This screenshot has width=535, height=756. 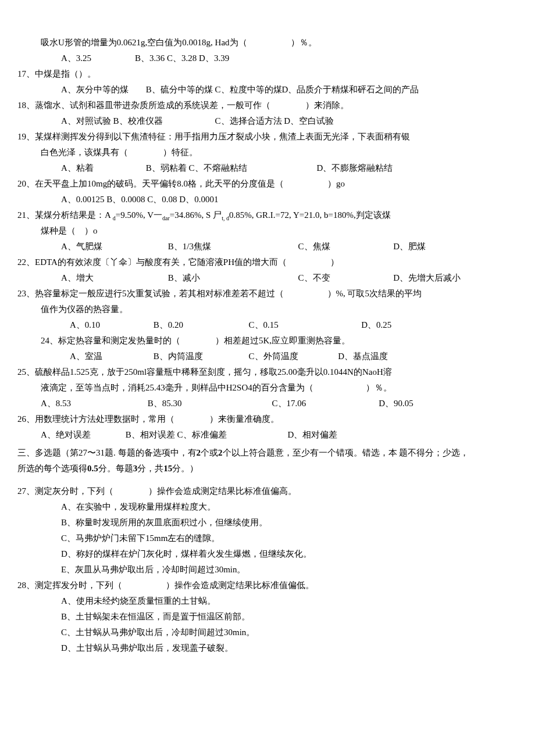 I want to click on q24-opts: A、室温 B、内筒温度 C、外筒温度 D、基点温度, so click(x=262, y=357).